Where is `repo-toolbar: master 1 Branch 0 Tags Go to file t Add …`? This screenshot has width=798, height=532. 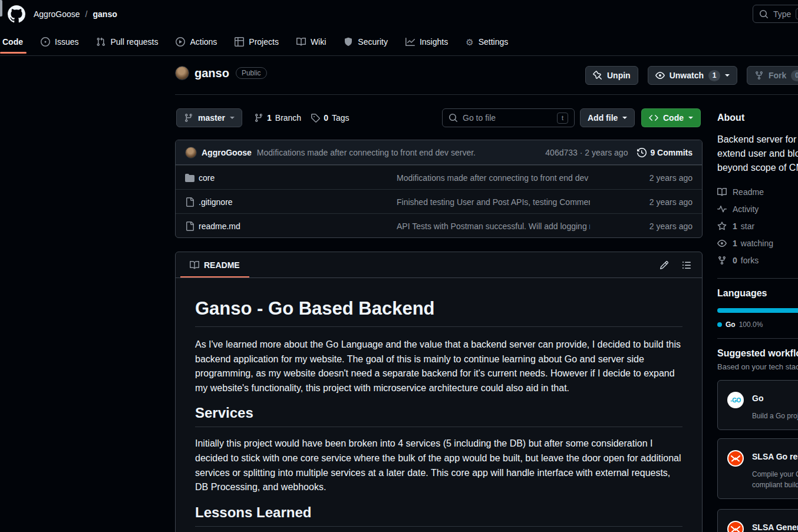 repo-toolbar: master 1 Branch 0 Tags Go to file t Add … is located at coordinates (438, 118).